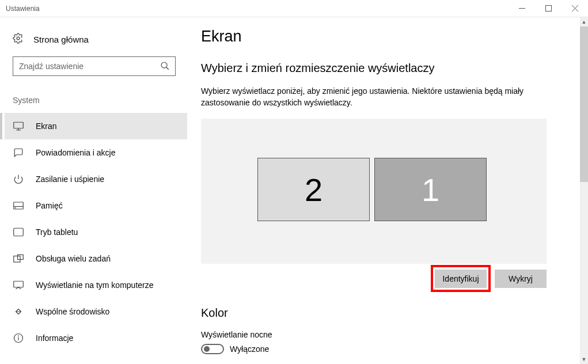  Describe the element at coordinates (96, 39) in the screenshot. I see `home-link: Strona główna` at that location.